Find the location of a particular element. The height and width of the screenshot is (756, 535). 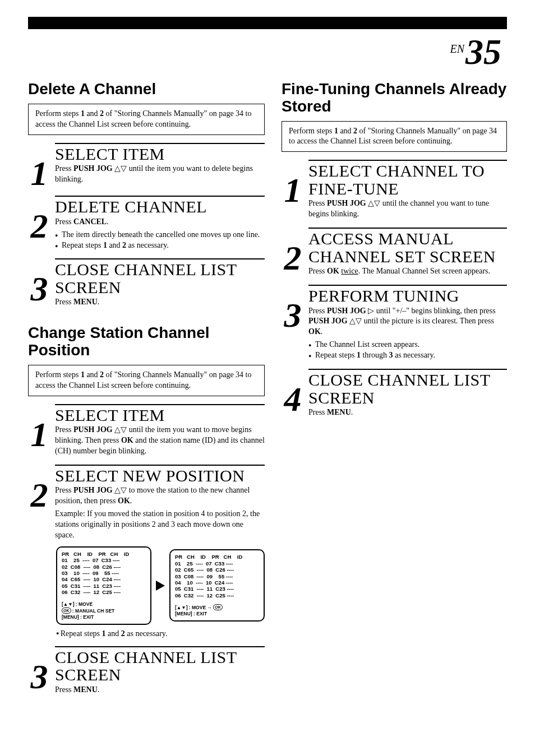

step-text: Press PUSH JOG ▷ until "+/–" begins blin… is located at coordinates (408, 333).